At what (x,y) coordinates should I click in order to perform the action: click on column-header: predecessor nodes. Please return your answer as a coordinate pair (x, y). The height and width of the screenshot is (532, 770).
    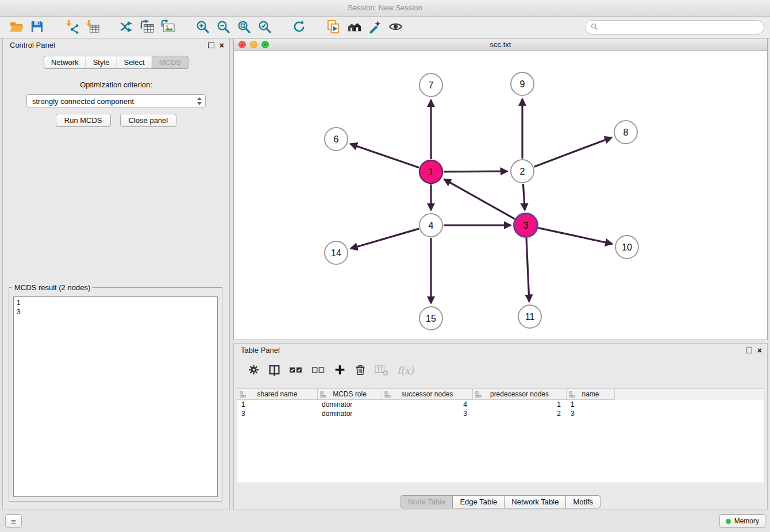
    Looking at the image, I should click on (519, 394).